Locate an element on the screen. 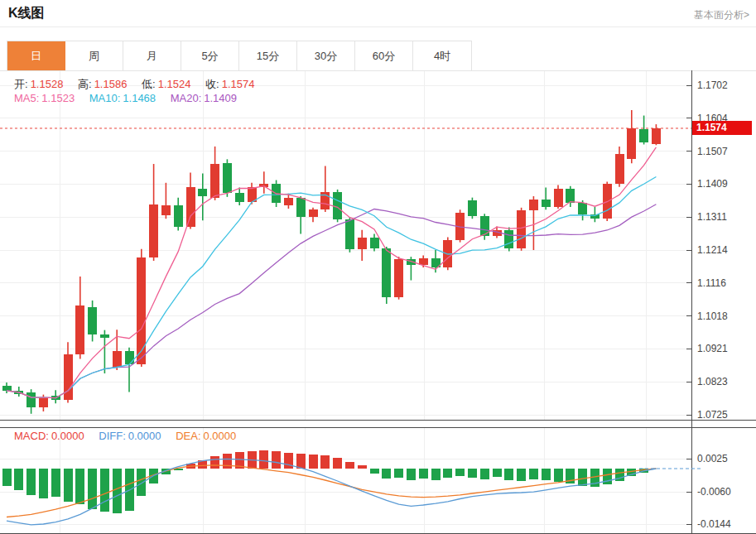 This screenshot has height=534, width=756. ma5-value: 1.1523 is located at coordinates (58, 98).